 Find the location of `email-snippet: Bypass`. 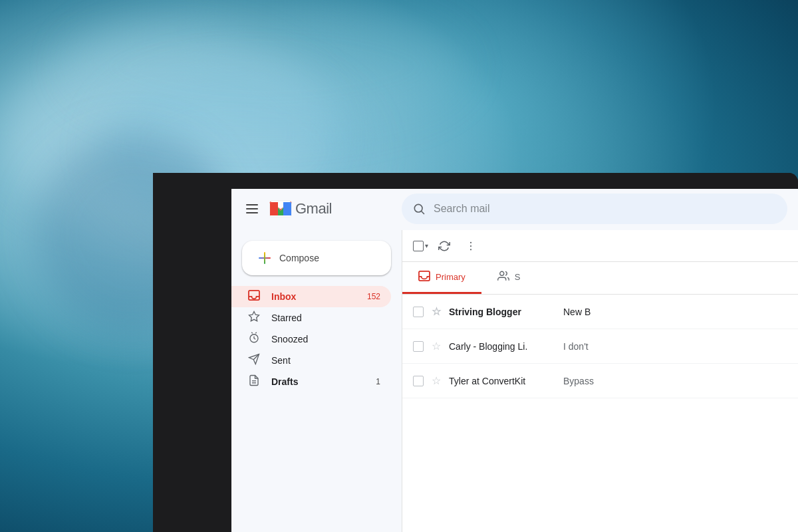

email-snippet: Bypass is located at coordinates (676, 381).